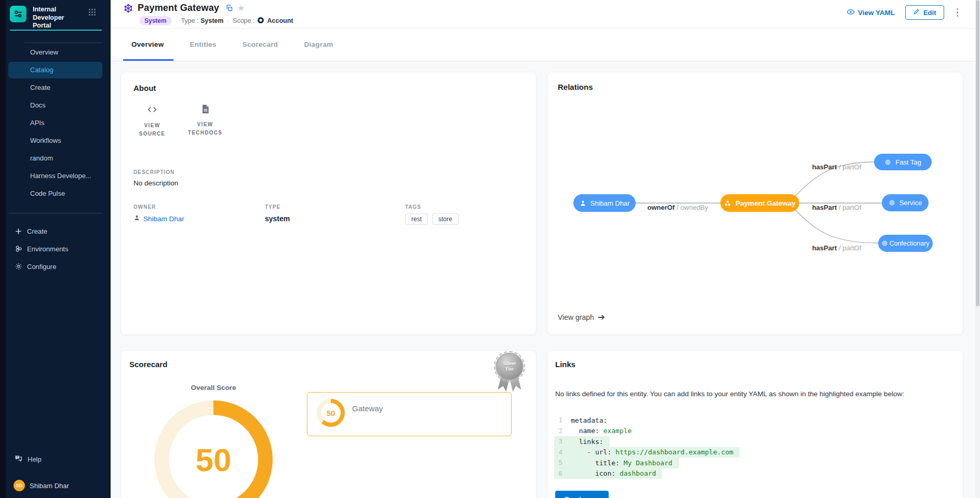  Describe the element at coordinates (647, 463) in the screenshot. I see `code-line-5: 5 title: My Dashboard` at that location.